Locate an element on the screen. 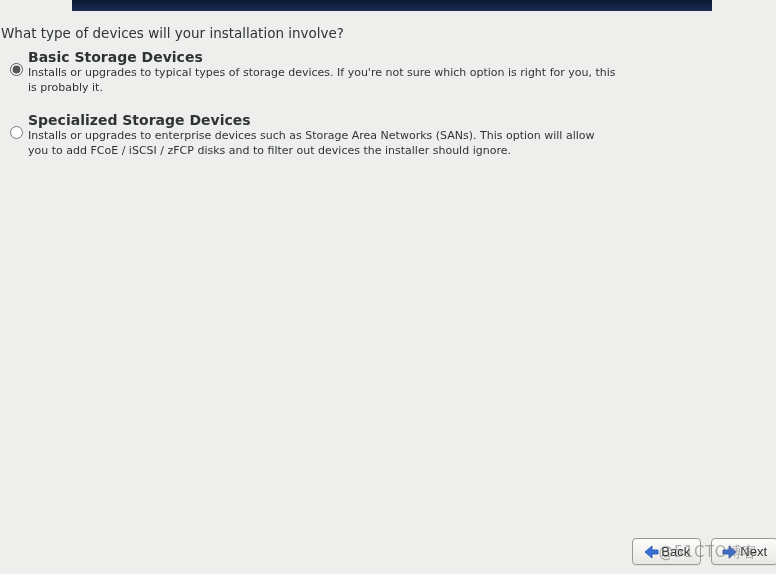 The width and height of the screenshot is (776, 574). option-description: Installs or upgrades to typical types of… is located at coordinates (323, 81).